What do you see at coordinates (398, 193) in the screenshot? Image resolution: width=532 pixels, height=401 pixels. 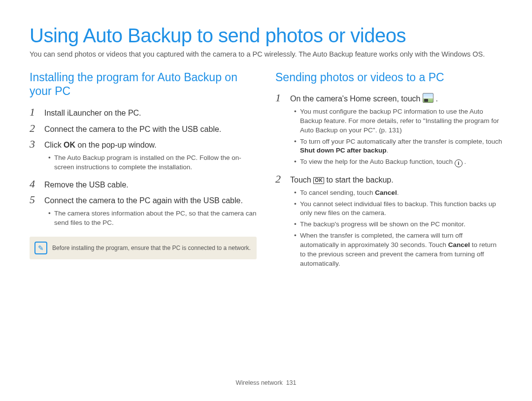 I see `sub-item: To cancel sending, touch Cancel.` at bounding box center [398, 193].